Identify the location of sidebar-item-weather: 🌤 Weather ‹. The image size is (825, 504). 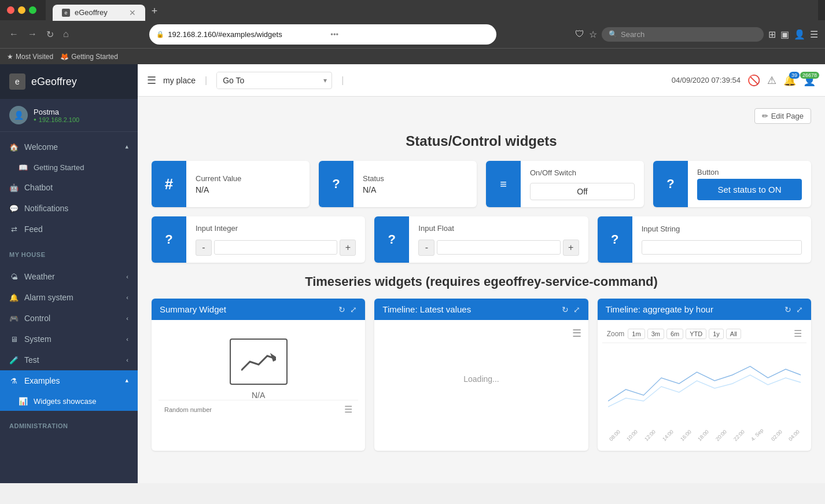
(69, 277).